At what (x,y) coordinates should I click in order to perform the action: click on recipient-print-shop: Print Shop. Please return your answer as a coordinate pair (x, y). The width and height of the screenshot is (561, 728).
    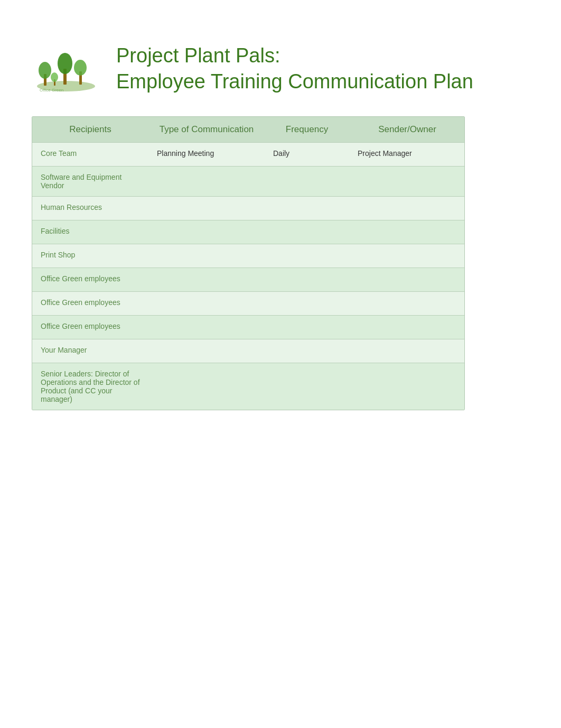
    Looking at the image, I should click on (90, 256).